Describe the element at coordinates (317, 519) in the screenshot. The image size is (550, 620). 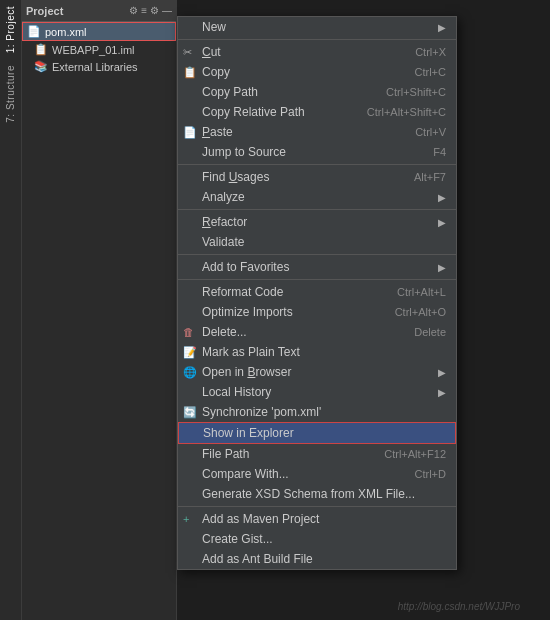
I see `menu-item-add-maven: + Add as Maven Project` at that location.